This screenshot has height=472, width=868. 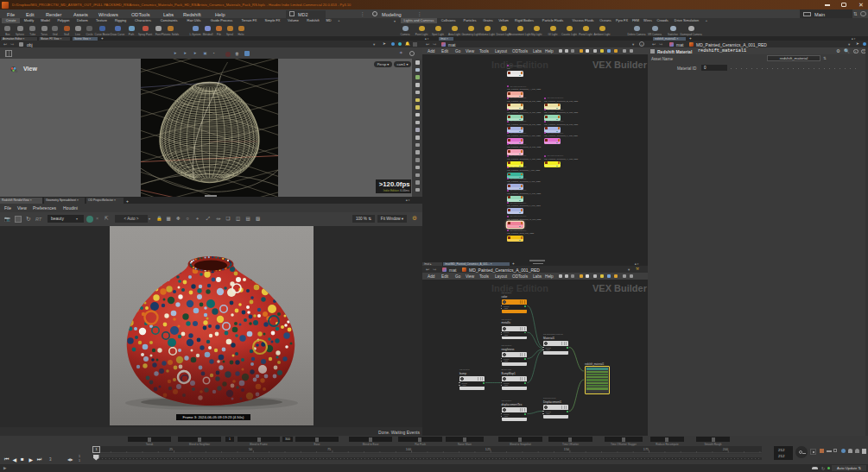 What do you see at coordinates (409, 450) in the screenshot?
I see `svg-text: 100` at bounding box center [409, 450].